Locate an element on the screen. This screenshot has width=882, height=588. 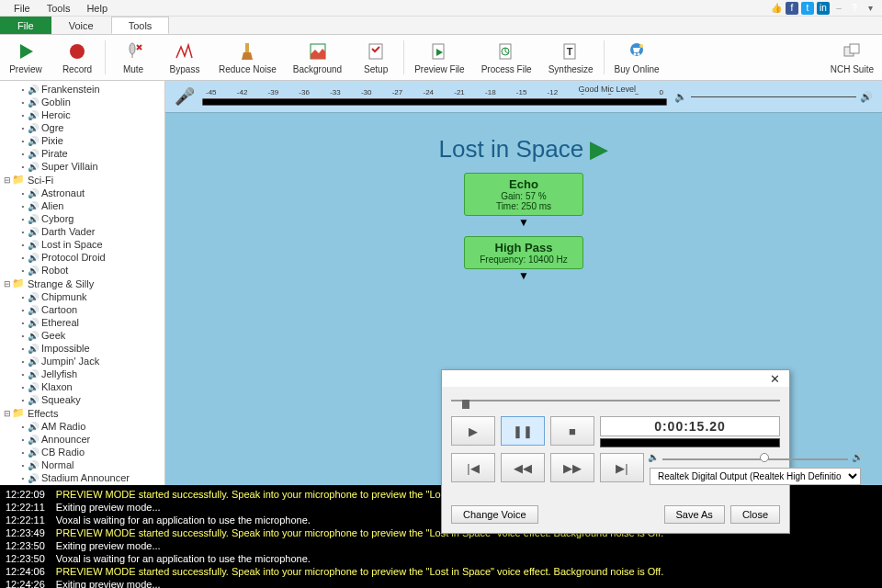
tree-item: •🔊Protocol Droid is located at coordinates (83, 257).